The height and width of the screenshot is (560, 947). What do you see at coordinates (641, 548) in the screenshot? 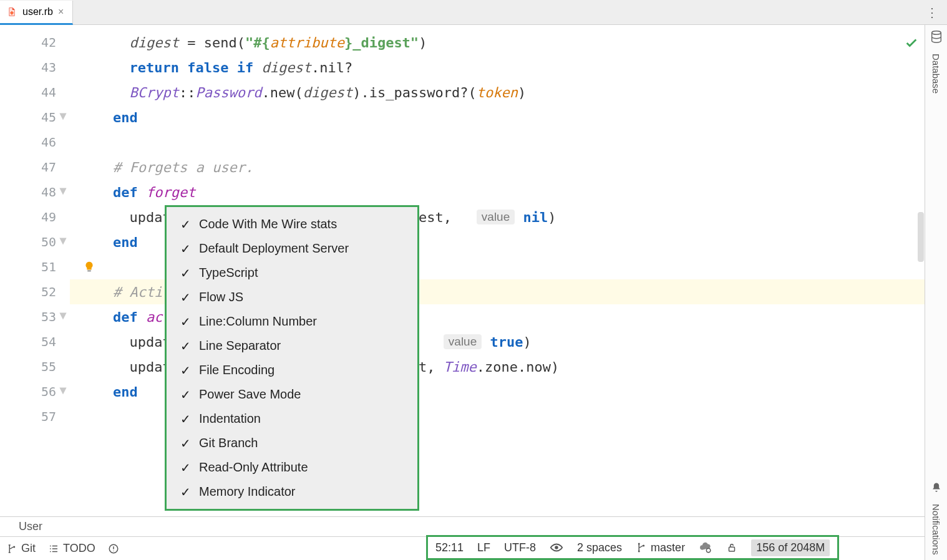
I see `branch-icon` at bounding box center [641, 548].